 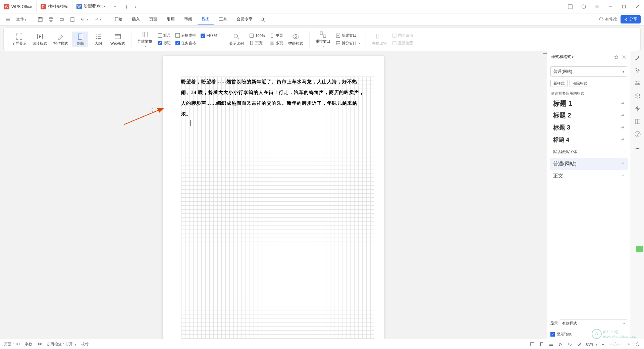 What do you see at coordinates (532, 344) in the screenshot?
I see `sb-layout-icon` at bounding box center [532, 344].